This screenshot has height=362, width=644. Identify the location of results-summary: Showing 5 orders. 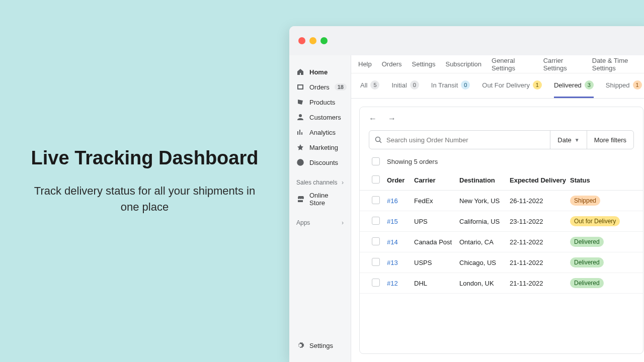
(501, 160).